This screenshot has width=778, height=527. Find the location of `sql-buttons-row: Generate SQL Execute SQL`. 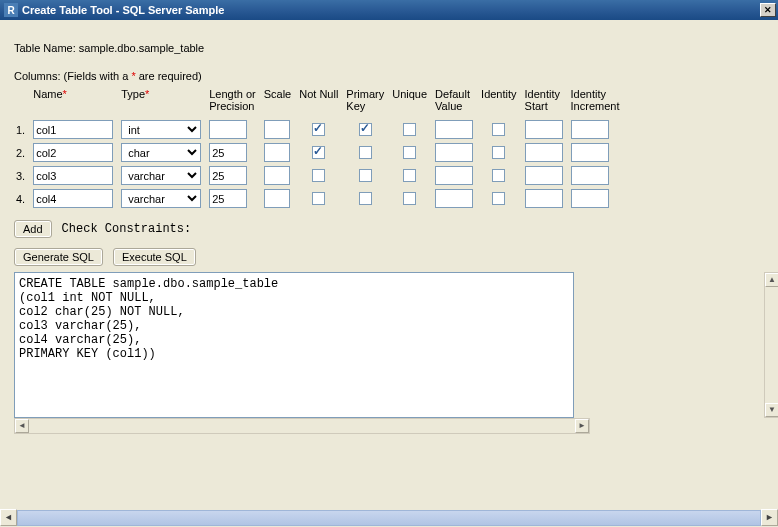

sql-buttons-row: Generate SQL Execute SQL is located at coordinates (389, 257).